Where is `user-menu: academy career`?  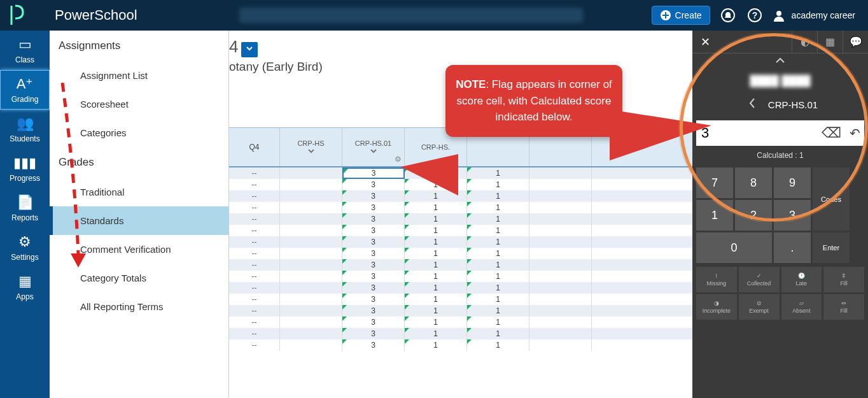
user-menu: academy career is located at coordinates (814, 15).